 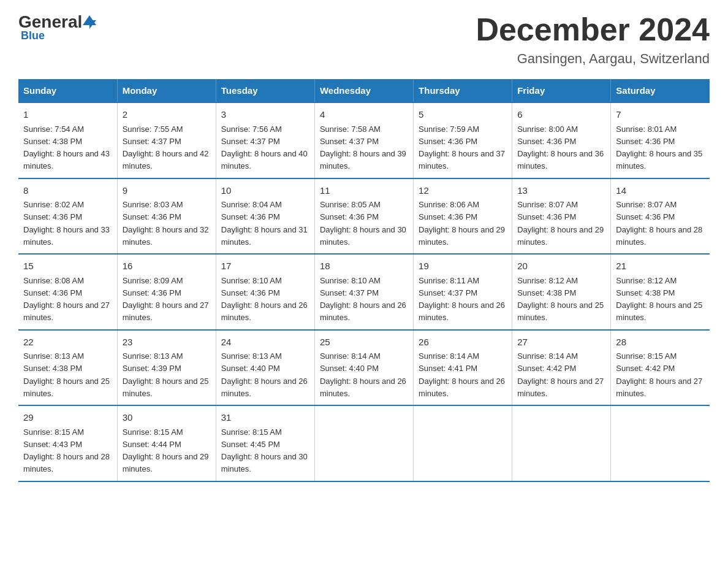 What do you see at coordinates (661, 368) in the screenshot?
I see `calendar-cell: 28Sunrise: 8:15 AMSunset: 4:42 PMDayligh…` at bounding box center [661, 368].